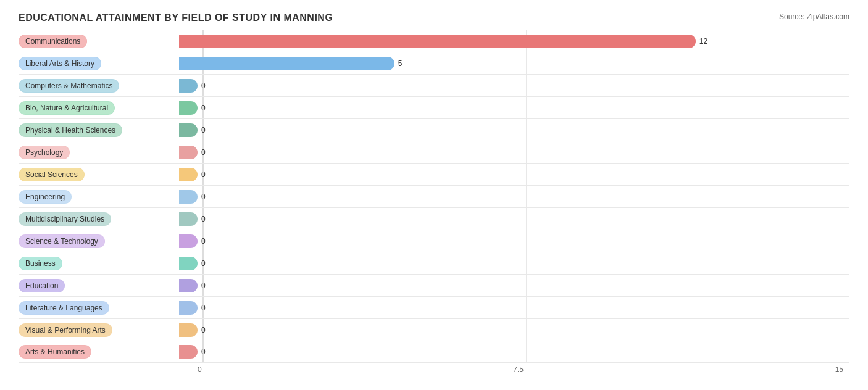  I want to click on bar-label-pill: Business, so click(41, 263).